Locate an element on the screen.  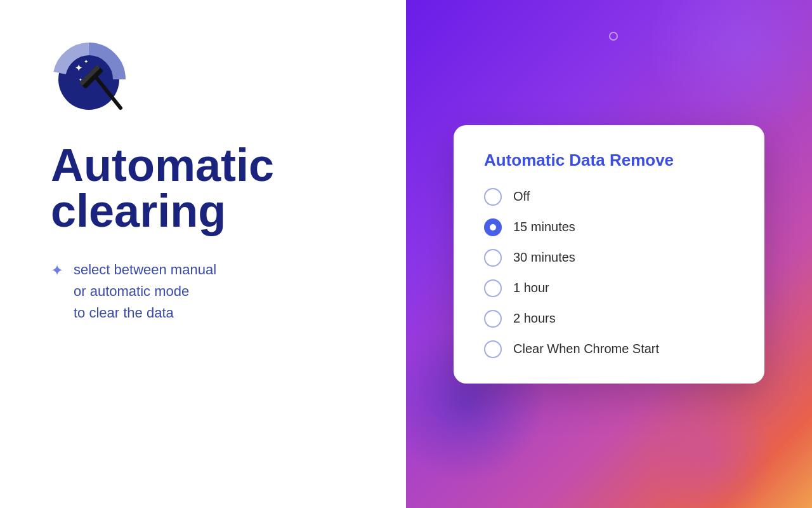
deco-circle is located at coordinates (613, 36).